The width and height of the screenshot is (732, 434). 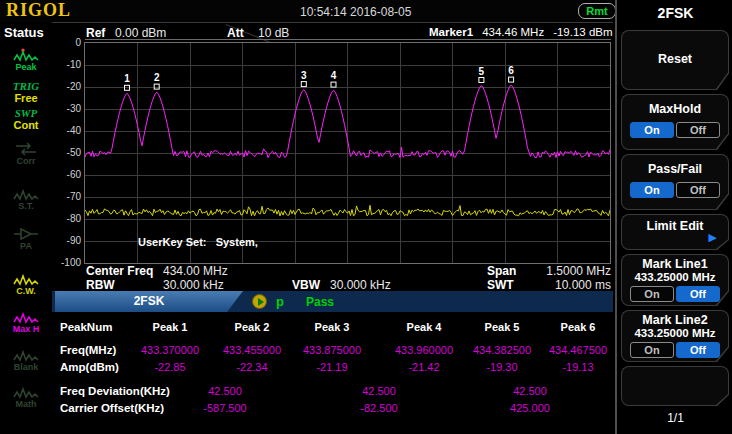 What do you see at coordinates (652, 190) in the screenshot?
I see `pass-fail-on-toggle: On` at bounding box center [652, 190].